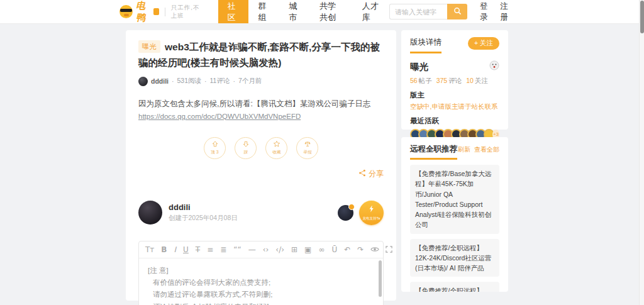  Describe the element at coordinates (261, 55) in the screenshot. I see `post-title: 曝光web3工作就是诈骗不断,套路不断,分享一下我的被骗的经历吧(楼主有时候头脑…` at that location.